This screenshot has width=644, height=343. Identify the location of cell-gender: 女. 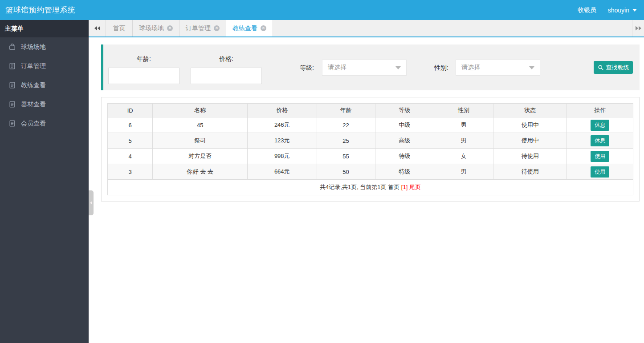
(463, 157).